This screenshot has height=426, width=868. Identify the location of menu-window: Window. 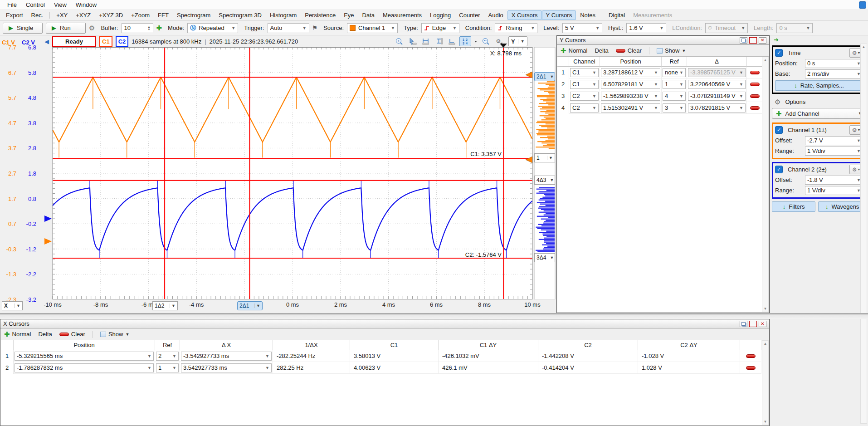
(86, 5).